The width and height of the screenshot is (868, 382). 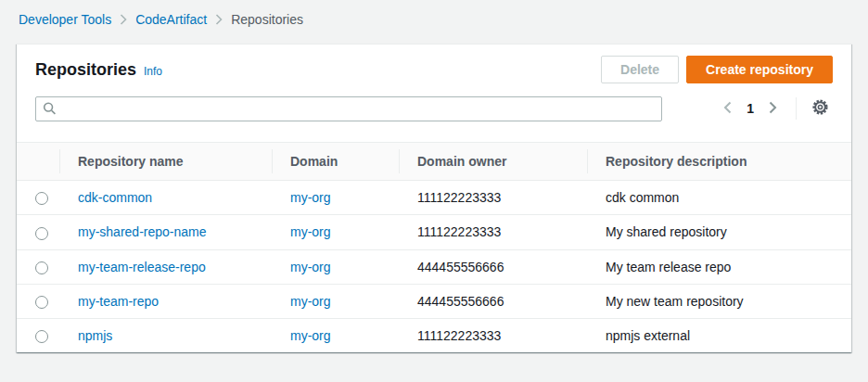 What do you see at coordinates (434, 22) in the screenshot?
I see `breadcrumb: Developer Tools CodeArtifact Repositorie…` at bounding box center [434, 22].